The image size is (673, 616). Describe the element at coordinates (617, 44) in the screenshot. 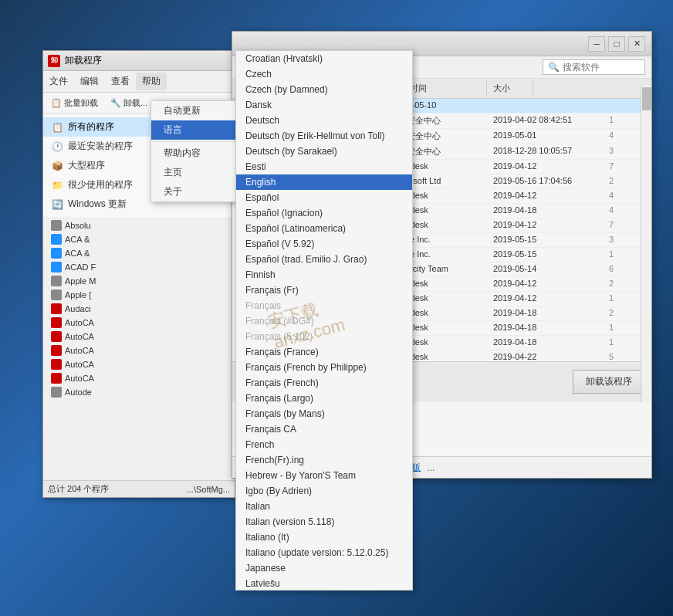

I see `maximize-button: □` at that location.